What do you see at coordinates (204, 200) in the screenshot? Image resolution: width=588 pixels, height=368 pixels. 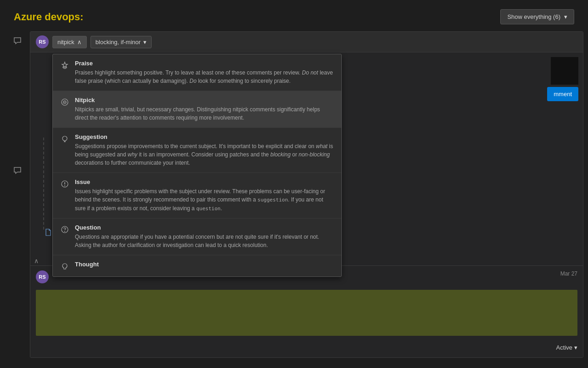 I see `item-desc-issue: Issues highlight specific problems with …` at bounding box center [204, 200].